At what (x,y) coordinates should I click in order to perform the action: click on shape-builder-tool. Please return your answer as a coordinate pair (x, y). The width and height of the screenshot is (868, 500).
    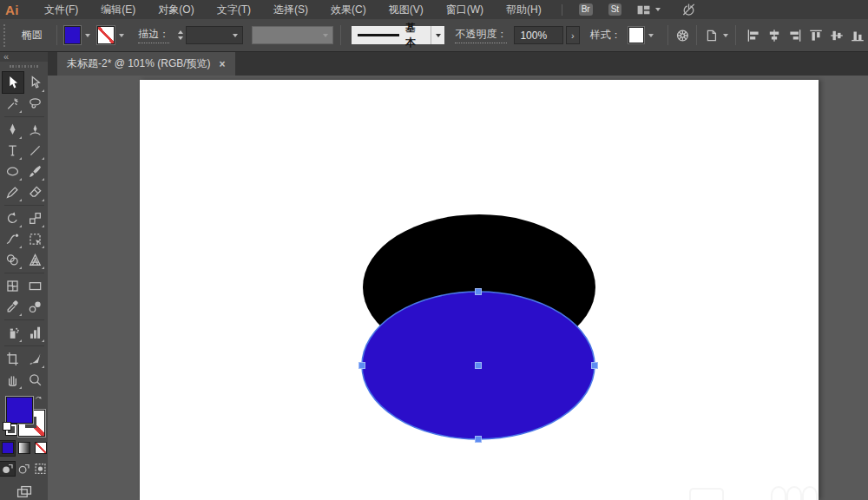
    Looking at the image, I should click on (13, 260).